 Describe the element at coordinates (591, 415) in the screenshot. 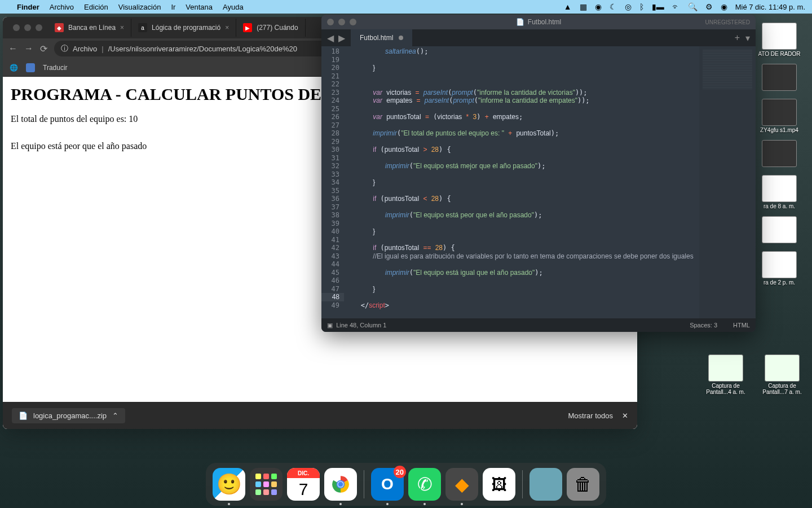

I see `show-all-downloads: Mostrar todos` at that location.